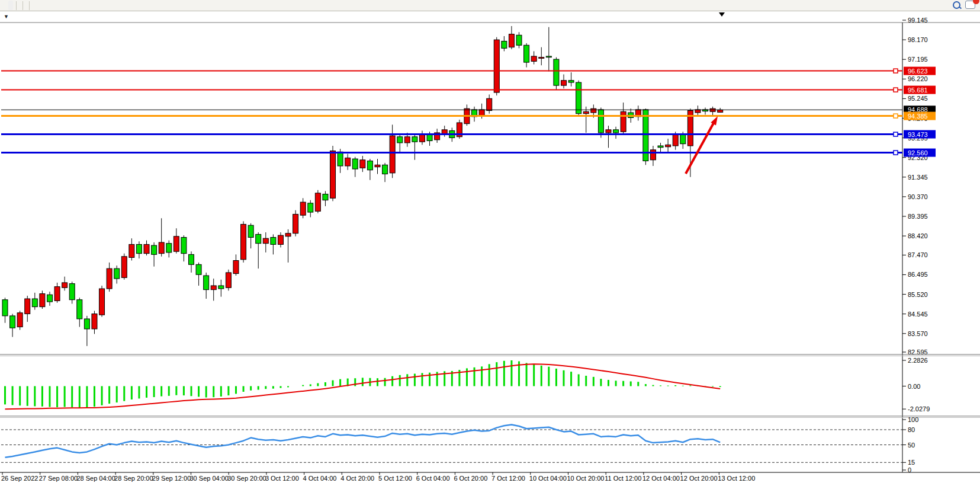 This screenshot has width=980, height=486. What do you see at coordinates (970, 5) in the screenshot?
I see `chat-icon` at bounding box center [970, 5].